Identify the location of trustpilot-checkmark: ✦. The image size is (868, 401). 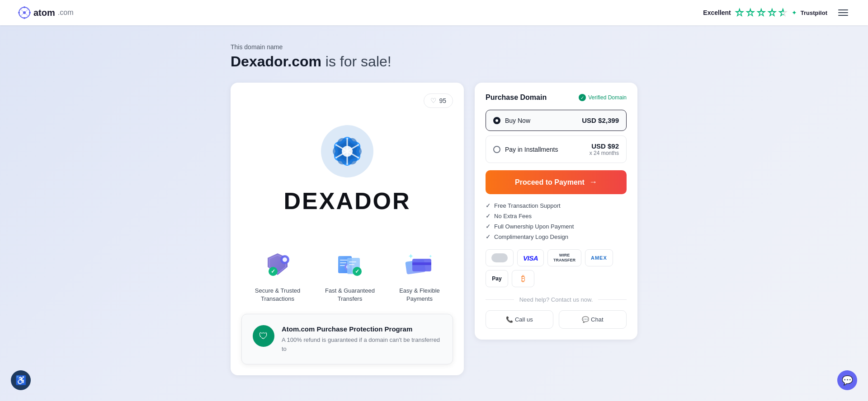
(794, 13).